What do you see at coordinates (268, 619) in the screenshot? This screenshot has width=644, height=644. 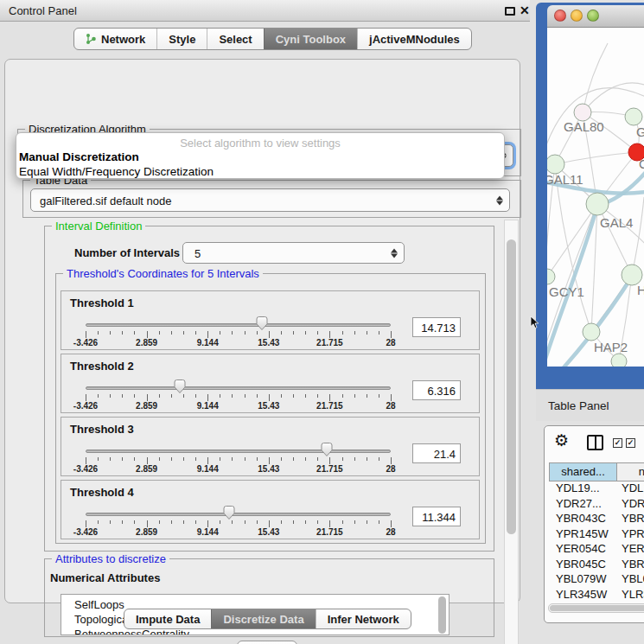 I see `bottom-tab-bar: Impute DataDiscretize DataInfer Network` at bounding box center [268, 619].